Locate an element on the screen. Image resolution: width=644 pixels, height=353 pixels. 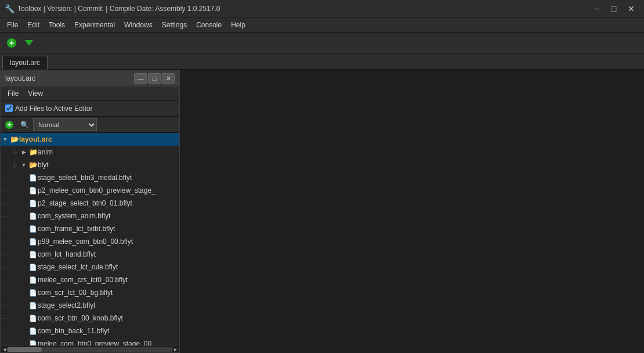
list-item: · · · · 📄 com_frame_lct_txtbt.bflyt is located at coordinates (90, 229).